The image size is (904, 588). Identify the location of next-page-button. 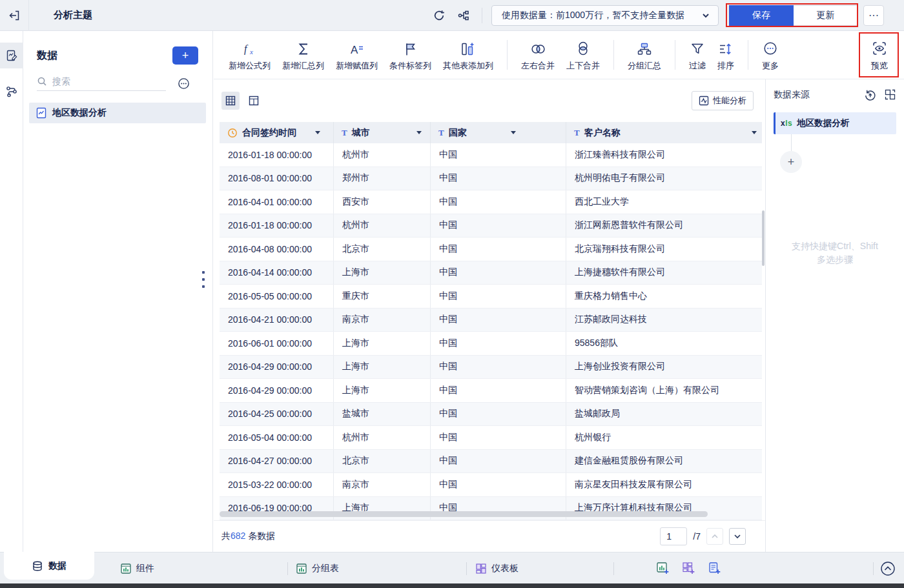
(737, 536).